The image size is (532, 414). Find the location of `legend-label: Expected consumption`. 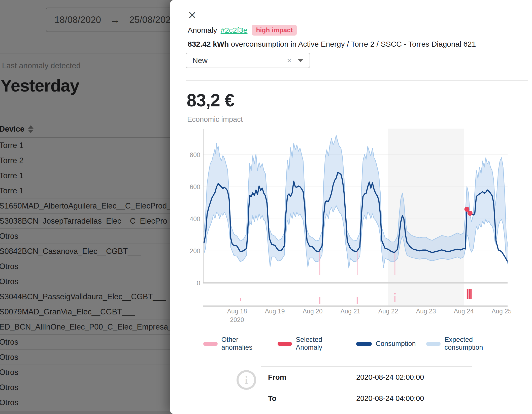

legend-label: Expected consumption is located at coordinates (476, 344).